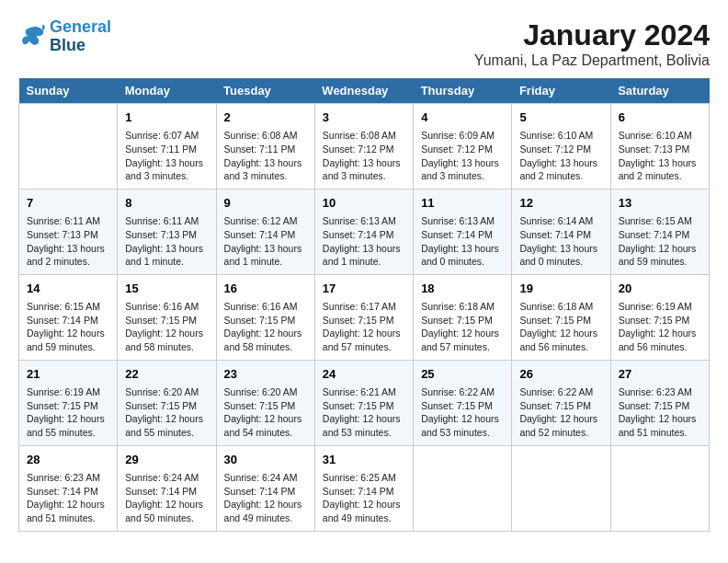  Describe the element at coordinates (561, 374) in the screenshot. I see `day-number: 26` at that location.